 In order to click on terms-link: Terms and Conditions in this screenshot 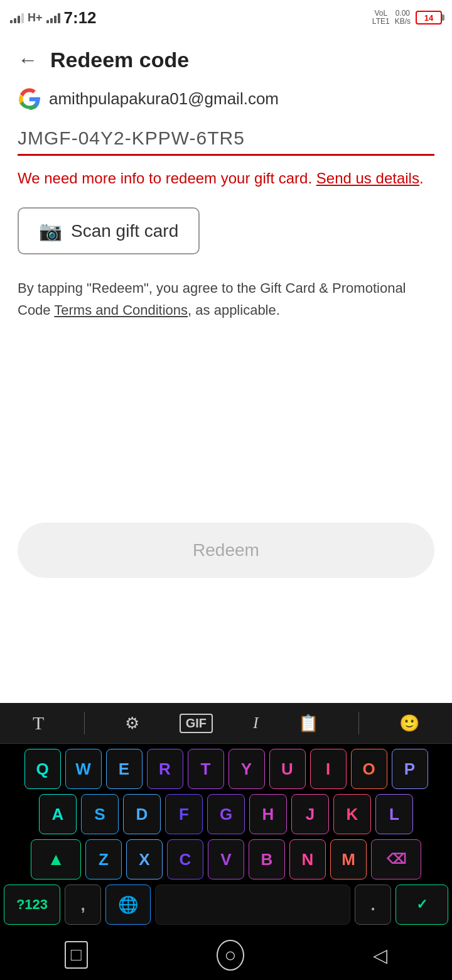, I will do `click(121, 310)`.